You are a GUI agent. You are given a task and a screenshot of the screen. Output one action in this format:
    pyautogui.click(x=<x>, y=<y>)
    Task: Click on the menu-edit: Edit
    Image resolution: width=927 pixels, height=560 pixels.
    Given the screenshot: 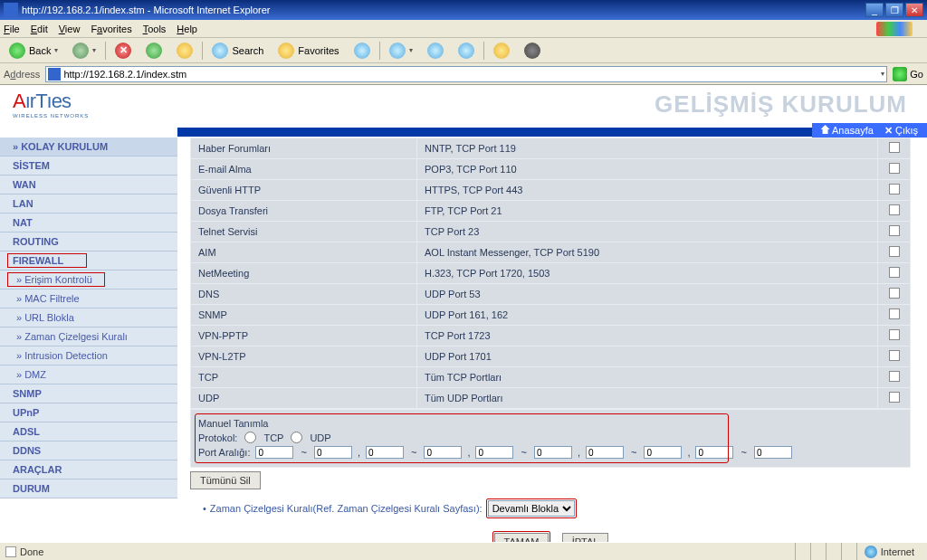 What is the action you would take?
    pyautogui.click(x=40, y=29)
    